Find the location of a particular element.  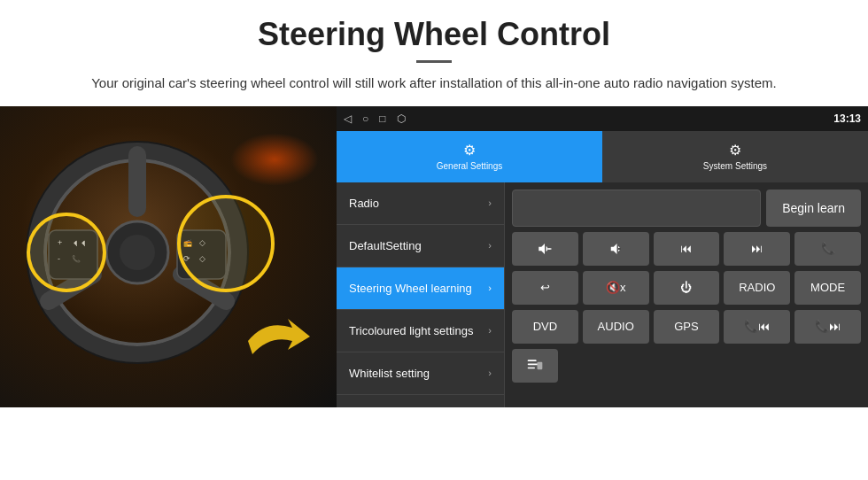

tab-general: ⚙ General Settings is located at coordinates (469, 157).